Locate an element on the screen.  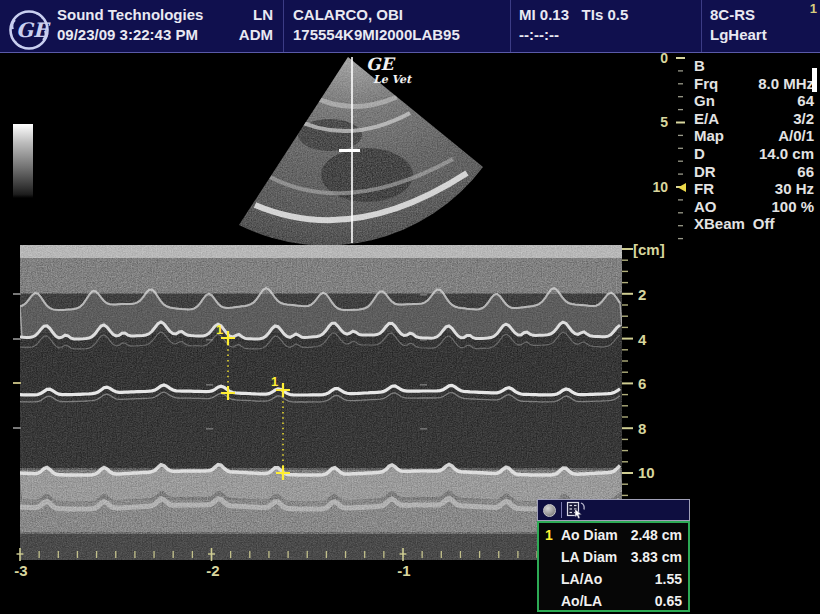
mm-depth-8: 8 is located at coordinates (642, 428).